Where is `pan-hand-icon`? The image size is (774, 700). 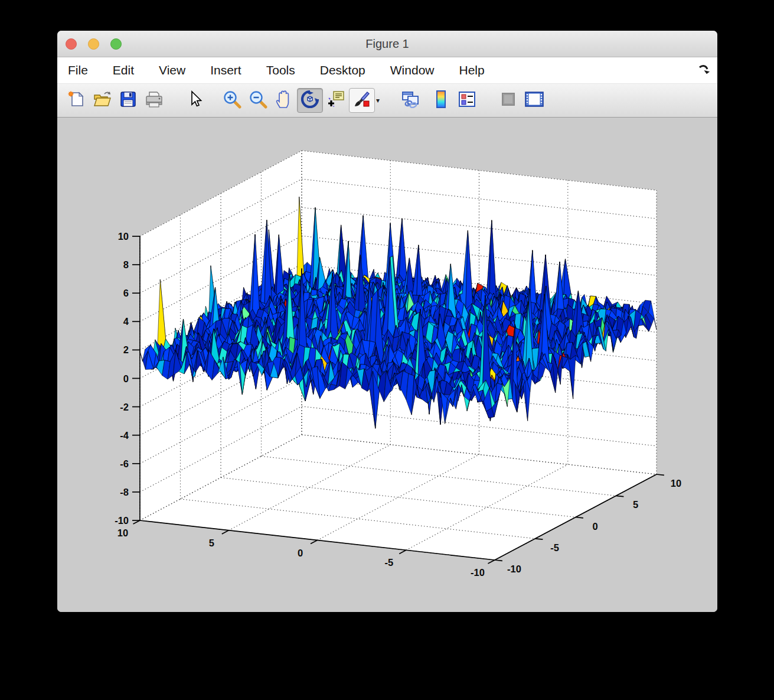 pan-hand-icon is located at coordinates (284, 100).